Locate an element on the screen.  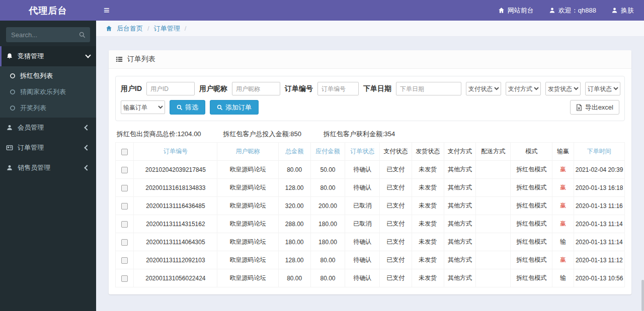
panel-title: 订单列表 is located at coordinates (141, 59).